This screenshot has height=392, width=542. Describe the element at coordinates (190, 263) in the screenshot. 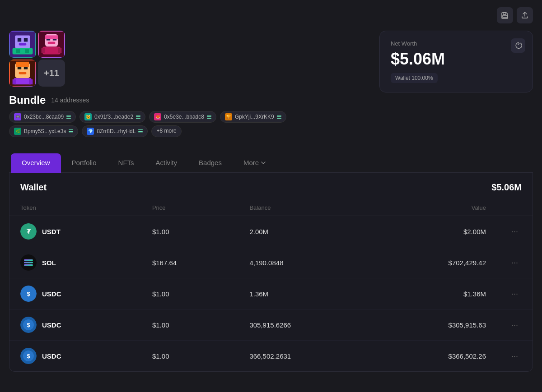

I see `token-price-sol: $167.64` at that location.